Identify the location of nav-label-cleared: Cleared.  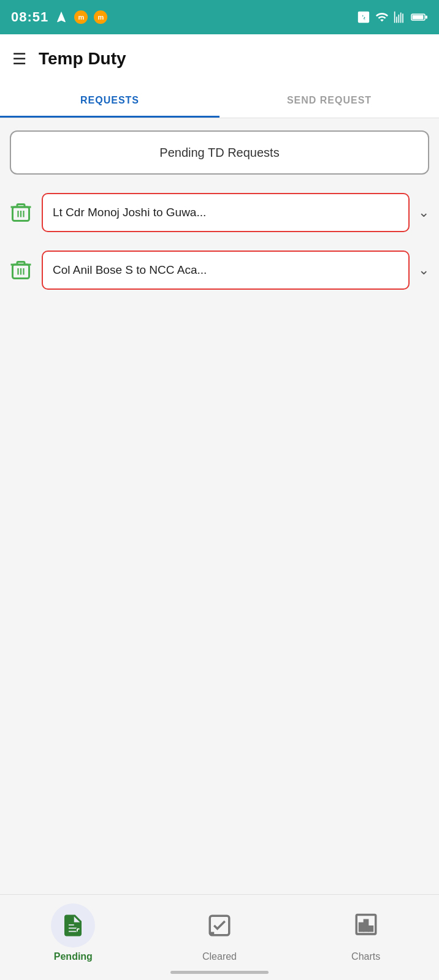
(220, 957).